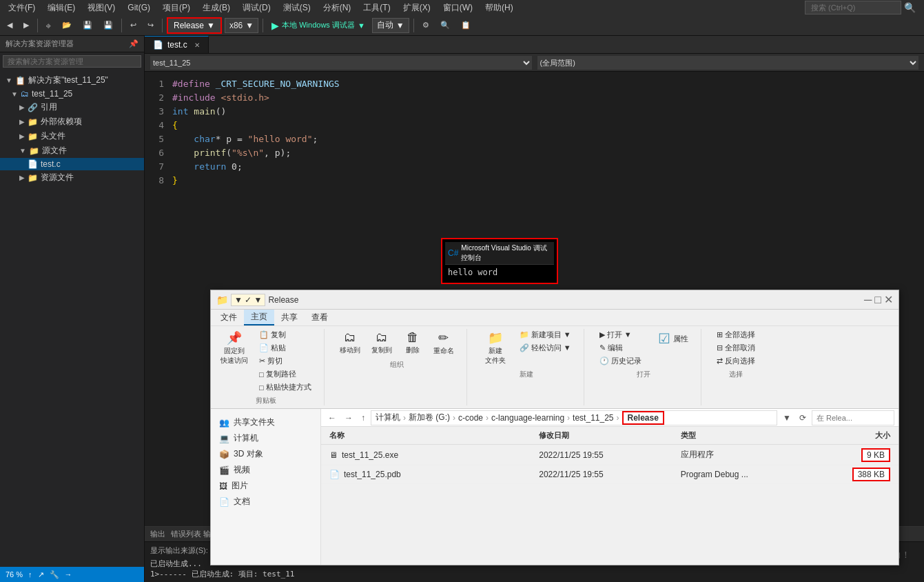 The height and width of the screenshot is (582, 924). What do you see at coordinates (72, 150) in the screenshot?
I see `sidebar-item-sources: ▼ 📁 源文件` at bounding box center [72, 150].